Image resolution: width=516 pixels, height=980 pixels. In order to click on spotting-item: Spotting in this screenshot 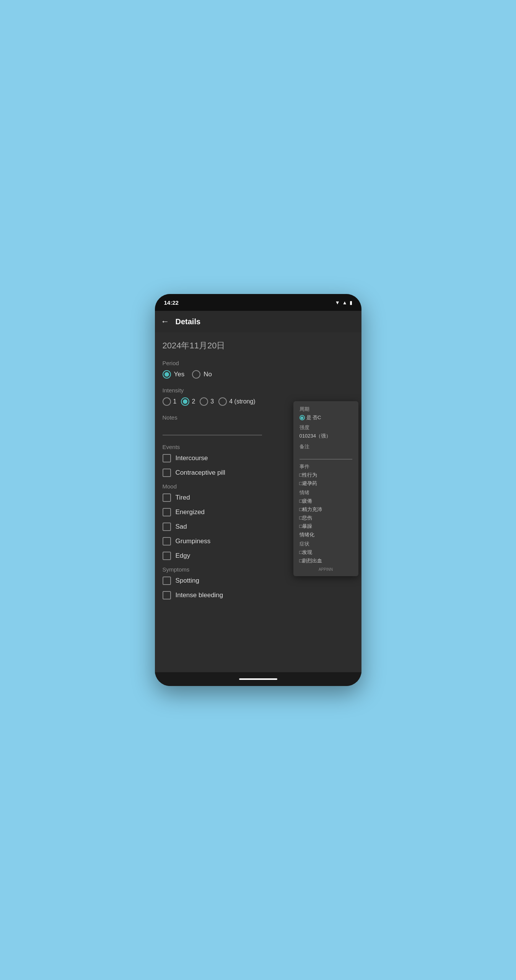, I will do `click(258, 581)`.